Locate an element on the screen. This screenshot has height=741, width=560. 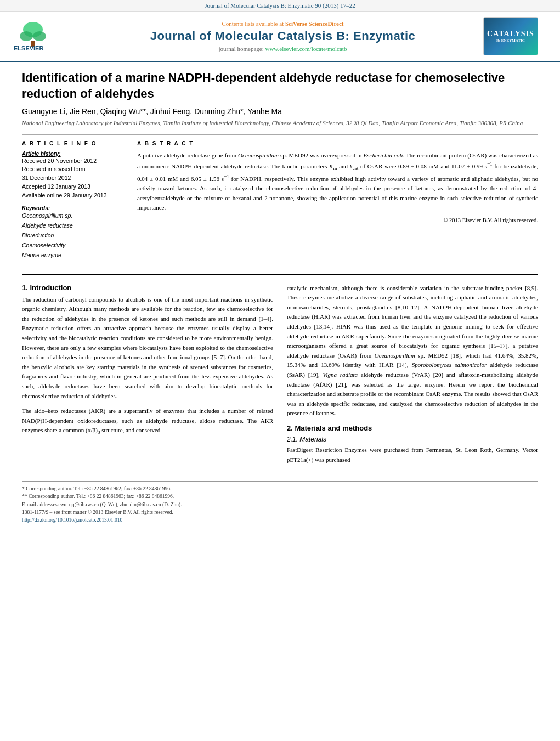
section1-heading: 1. Introduction is located at coordinates (148, 287).